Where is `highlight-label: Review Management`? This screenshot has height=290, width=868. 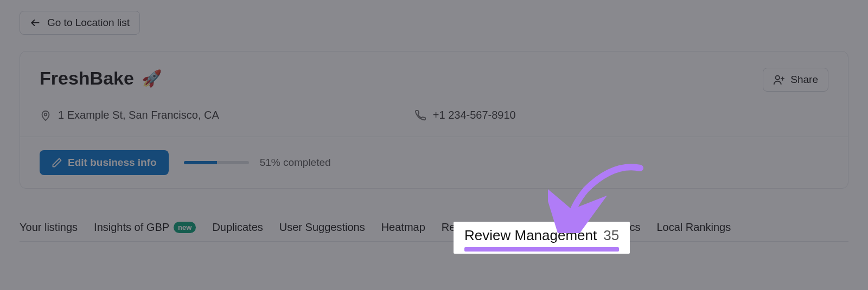 highlight-label: Review Management is located at coordinates (531, 235).